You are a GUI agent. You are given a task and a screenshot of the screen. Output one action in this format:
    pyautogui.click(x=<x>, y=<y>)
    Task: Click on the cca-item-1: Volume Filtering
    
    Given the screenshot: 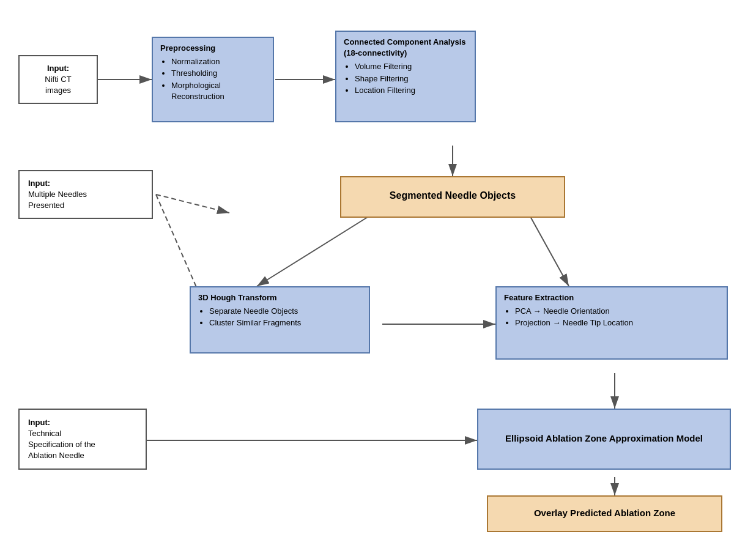 What is the action you would take?
    pyautogui.click(x=411, y=67)
    